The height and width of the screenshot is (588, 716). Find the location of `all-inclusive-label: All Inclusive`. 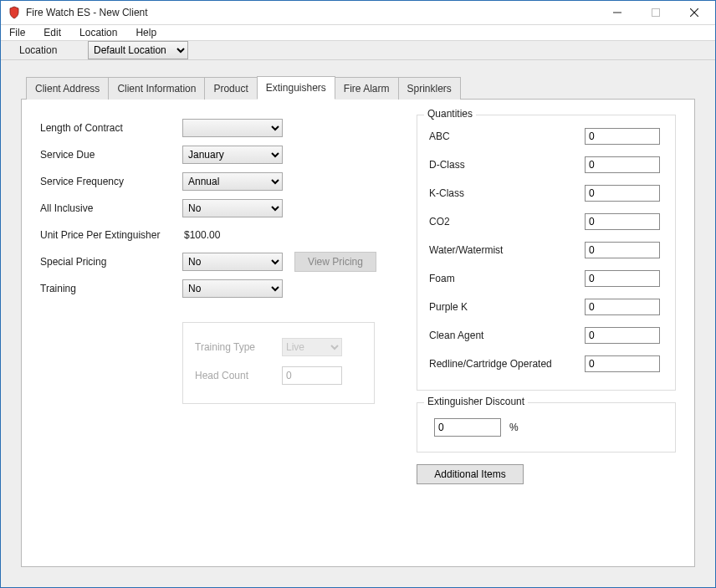

all-inclusive-label: All Inclusive is located at coordinates (111, 208).